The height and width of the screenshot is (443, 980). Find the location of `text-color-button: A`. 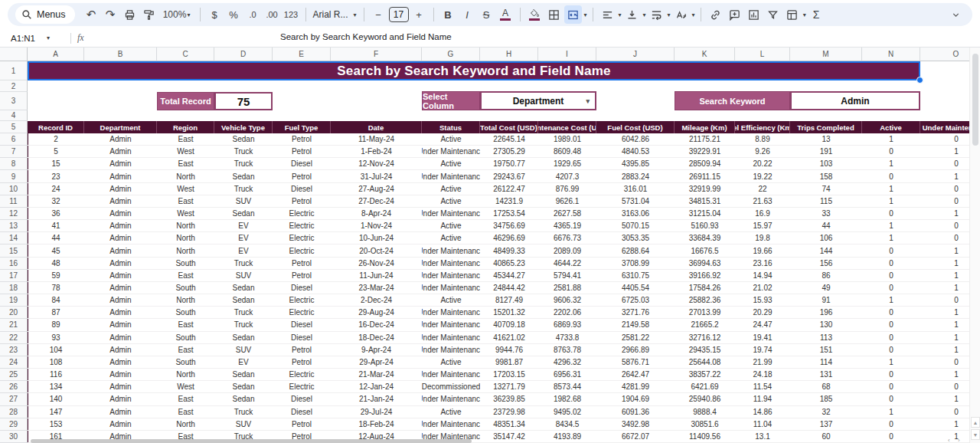

text-color-button: A is located at coordinates (505, 15).